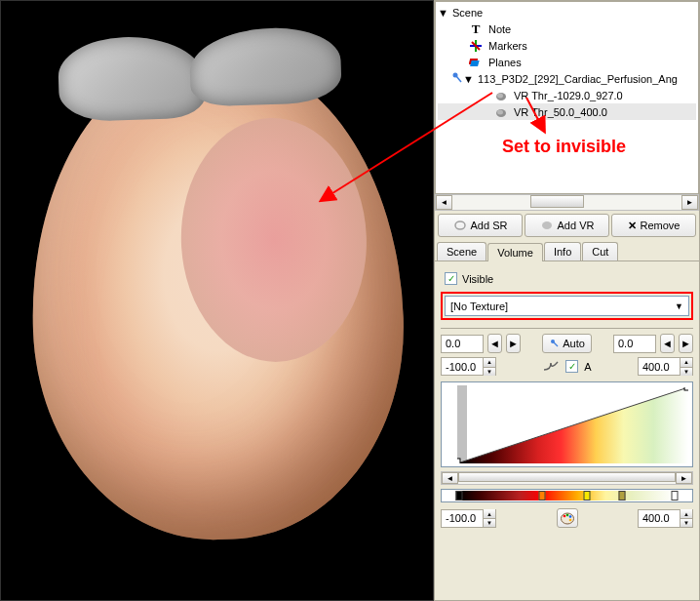 The width and height of the screenshot is (700, 601). I want to click on tree-label: Scene, so click(468, 13).